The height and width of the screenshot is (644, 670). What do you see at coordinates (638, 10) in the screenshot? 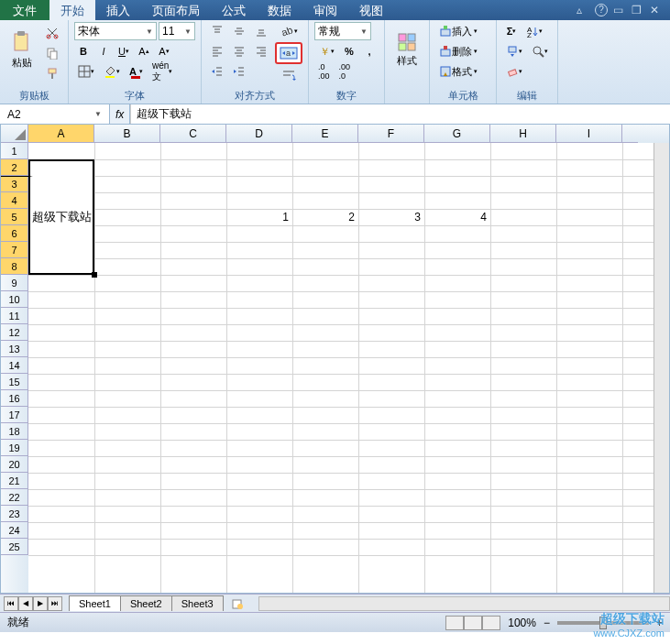
I see `window-restore-icon: ❐` at bounding box center [638, 10].